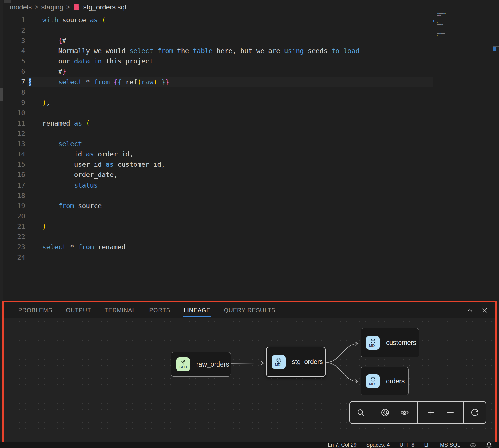 This screenshot has height=448, width=499. Describe the element at coordinates (105, 7) in the screenshot. I see `breadcrumb-file-name: stg_orders.sql` at that location.